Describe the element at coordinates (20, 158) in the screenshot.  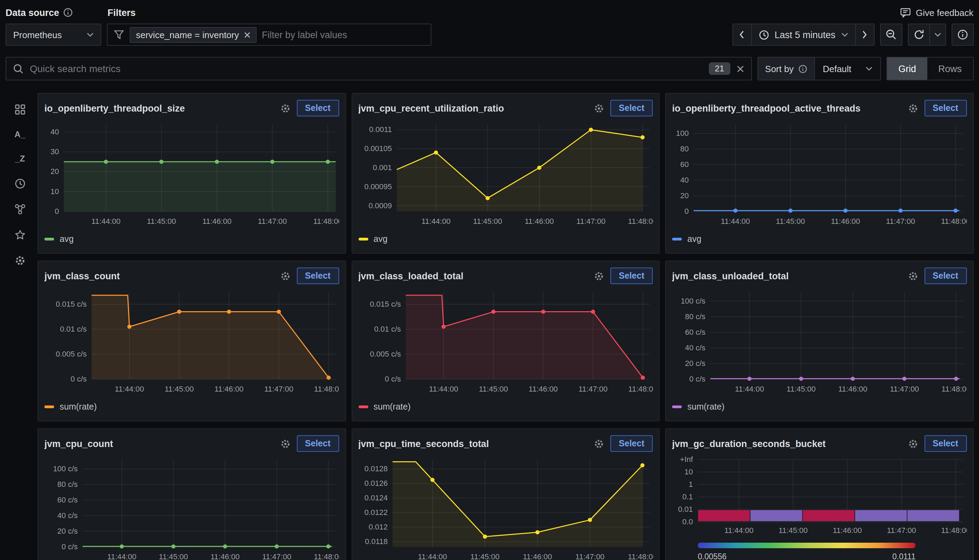
I see `suffix-filter-icon: _Z` at that location.